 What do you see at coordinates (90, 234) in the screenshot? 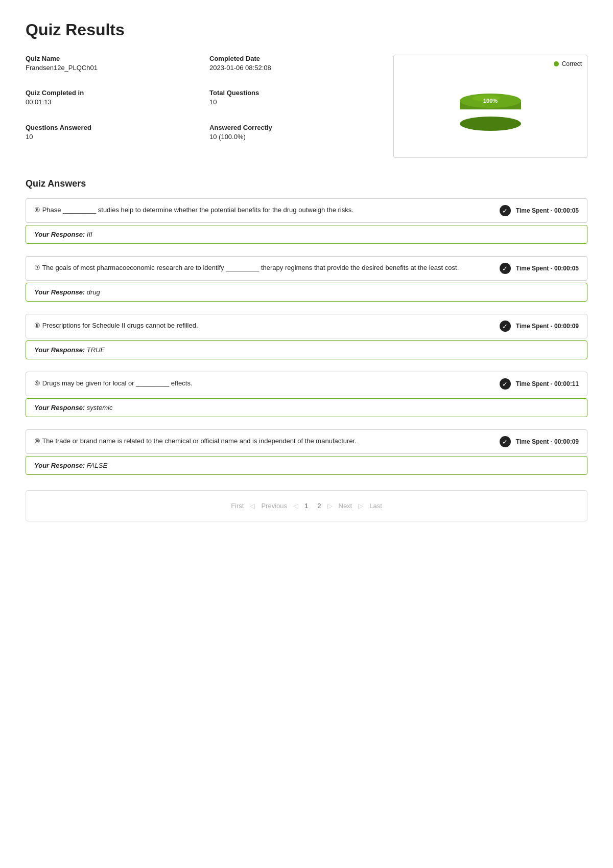
I see `response-value-1: III` at bounding box center [90, 234].